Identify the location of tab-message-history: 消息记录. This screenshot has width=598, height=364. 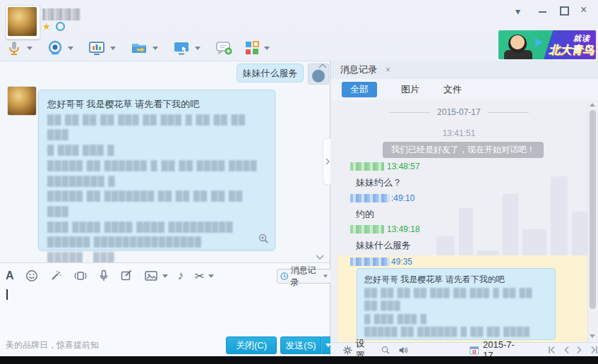
(356, 70).